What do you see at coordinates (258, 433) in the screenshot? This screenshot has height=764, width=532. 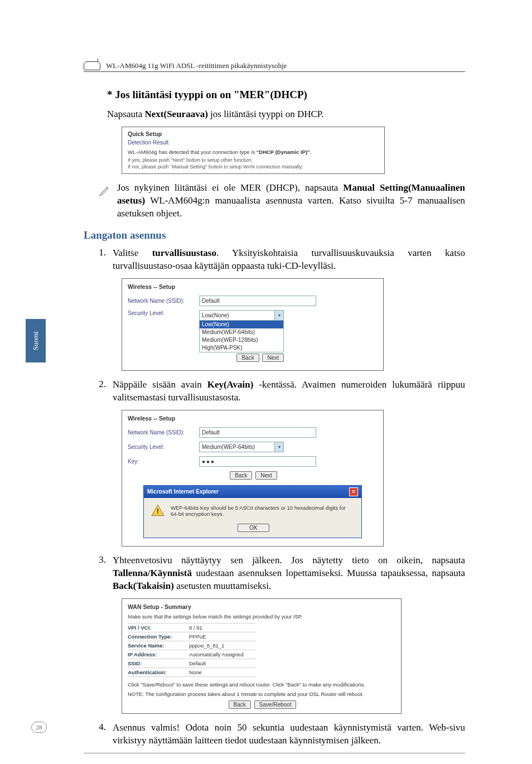 I see `wp2-ssid-input: Default` at bounding box center [258, 433].